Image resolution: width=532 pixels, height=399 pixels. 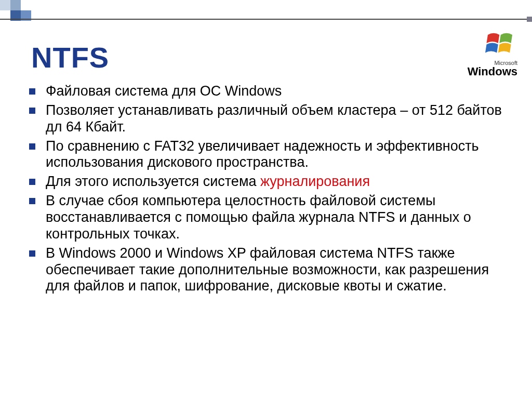 I want to click on logo-title: Windows, so click(x=493, y=72).